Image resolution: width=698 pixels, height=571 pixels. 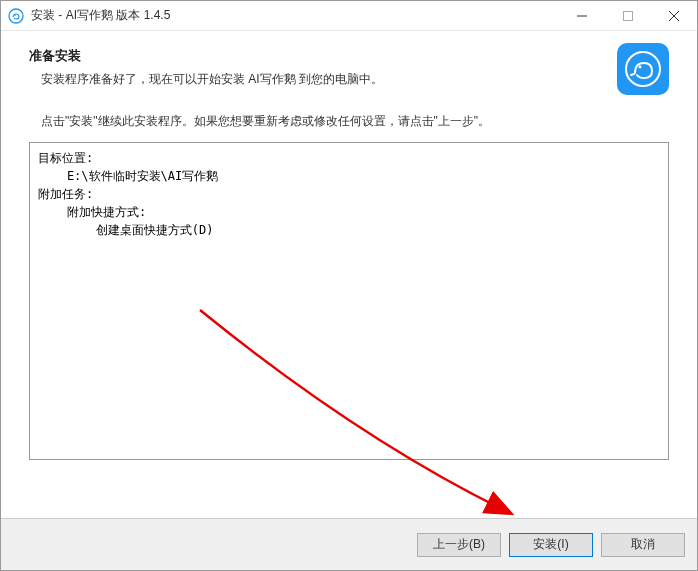 I want to click on header-row: 准备安装 安装程序准备好了，现在可以开始安装 AI写作鹅 到您的电脑中。, so click(x=349, y=71).